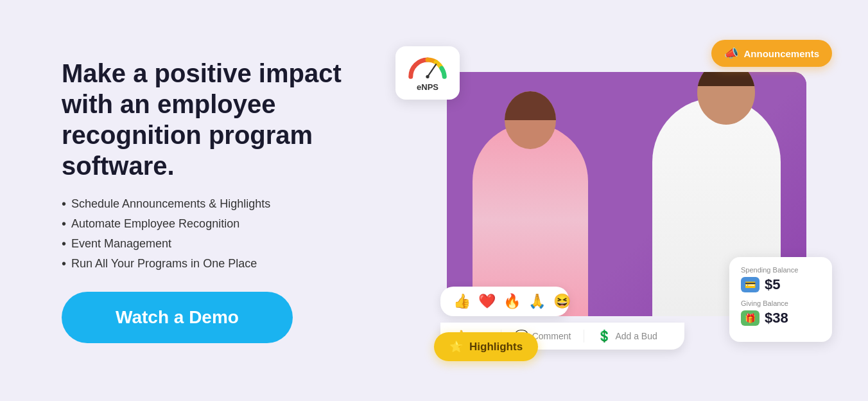 The image size is (868, 401). I want to click on spending-balance-row: 💳 $5, so click(781, 285).